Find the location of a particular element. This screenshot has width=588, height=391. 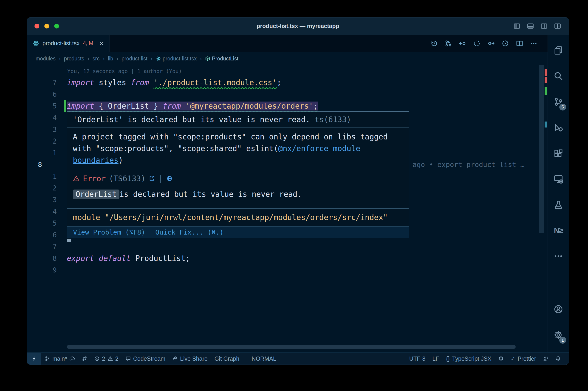

live-share-status: Live Share is located at coordinates (190, 359).